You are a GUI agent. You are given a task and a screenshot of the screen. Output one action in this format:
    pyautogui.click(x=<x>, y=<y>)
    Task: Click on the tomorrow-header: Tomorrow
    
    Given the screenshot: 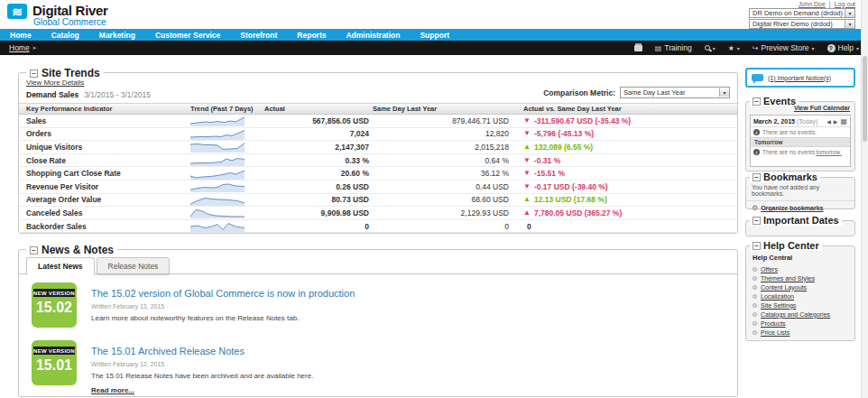 What is the action you would take?
    pyautogui.click(x=800, y=143)
    